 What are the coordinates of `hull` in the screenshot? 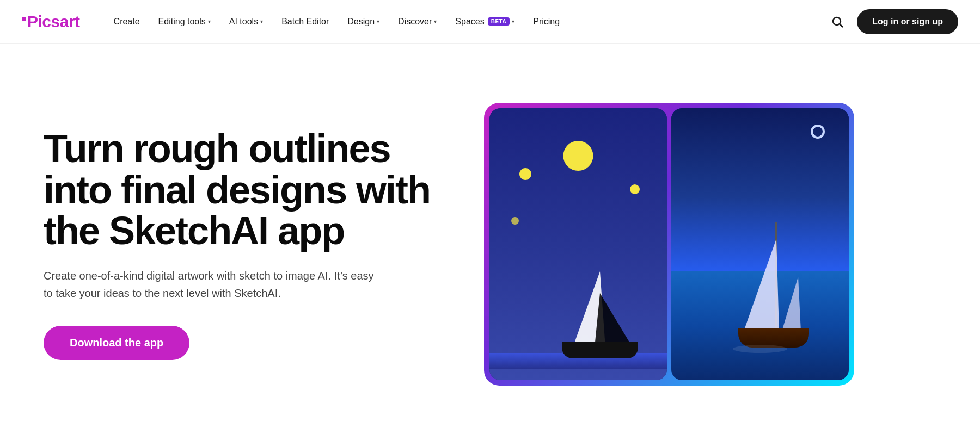 It's located at (600, 350).